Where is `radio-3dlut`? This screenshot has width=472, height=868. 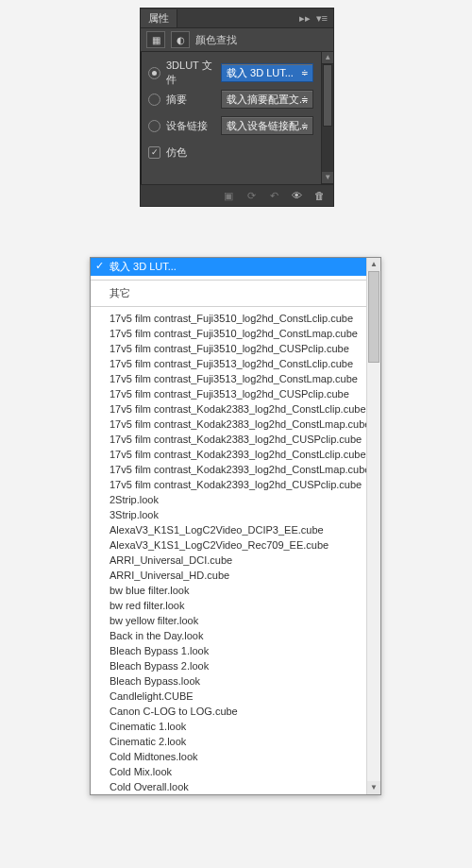
radio-3dlut is located at coordinates (155, 74).